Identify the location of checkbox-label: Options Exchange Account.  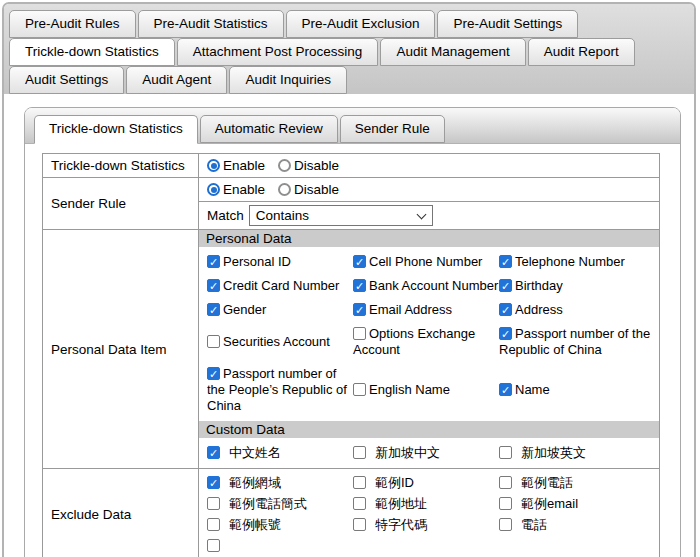
(414, 342).